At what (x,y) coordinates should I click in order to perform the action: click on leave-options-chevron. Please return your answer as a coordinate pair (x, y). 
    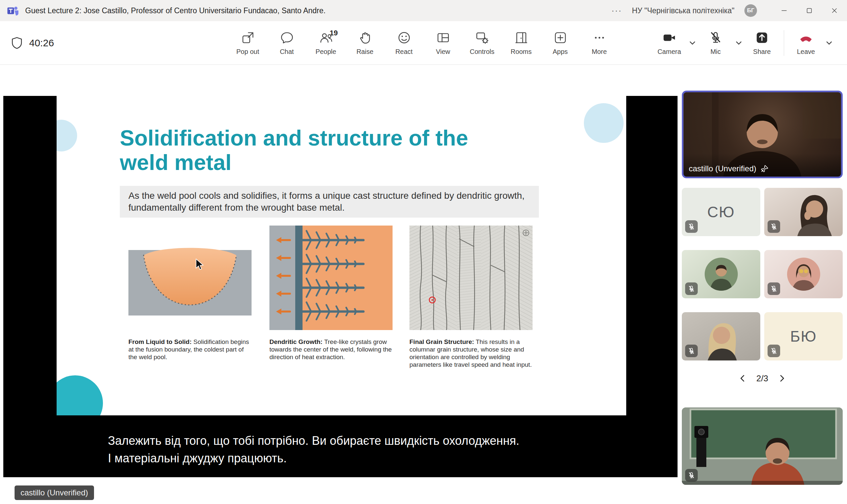
    Looking at the image, I should click on (829, 43).